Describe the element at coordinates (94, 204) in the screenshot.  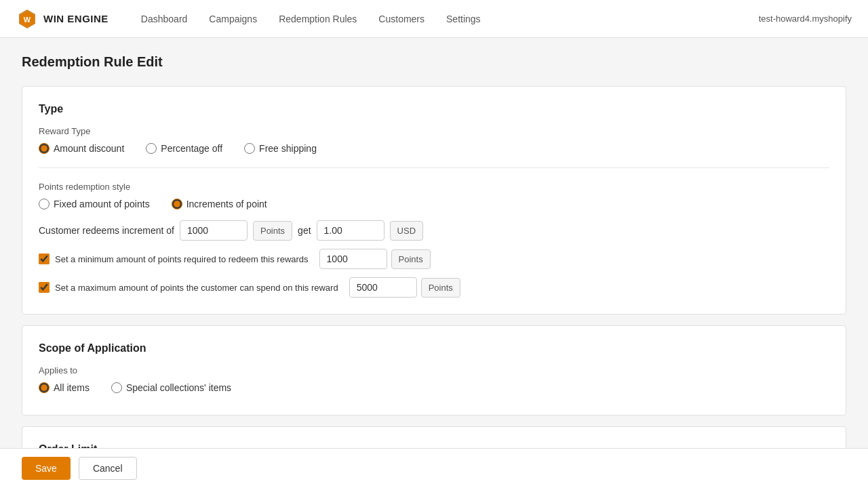
I see `radio-fixed-points: Fixed amount of points` at that location.